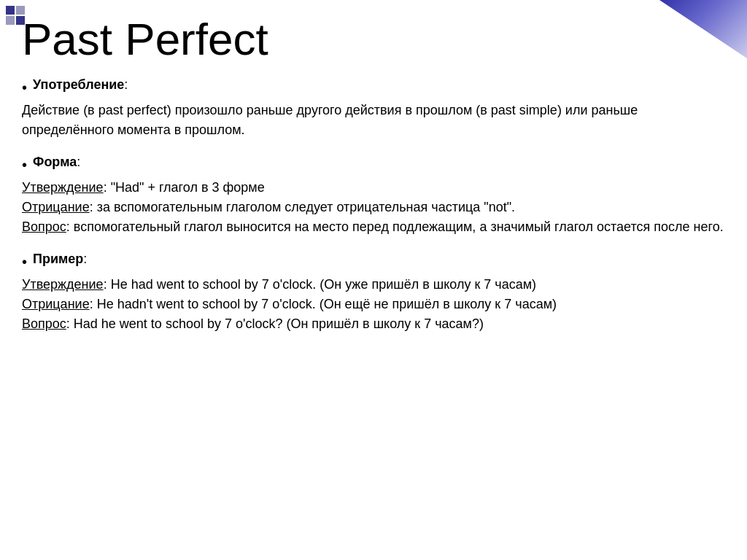  What do you see at coordinates (374, 305) in the screenshot?
I see `example-line-2: Отрицание: He hadn't went to school by 7…` at bounding box center [374, 305].